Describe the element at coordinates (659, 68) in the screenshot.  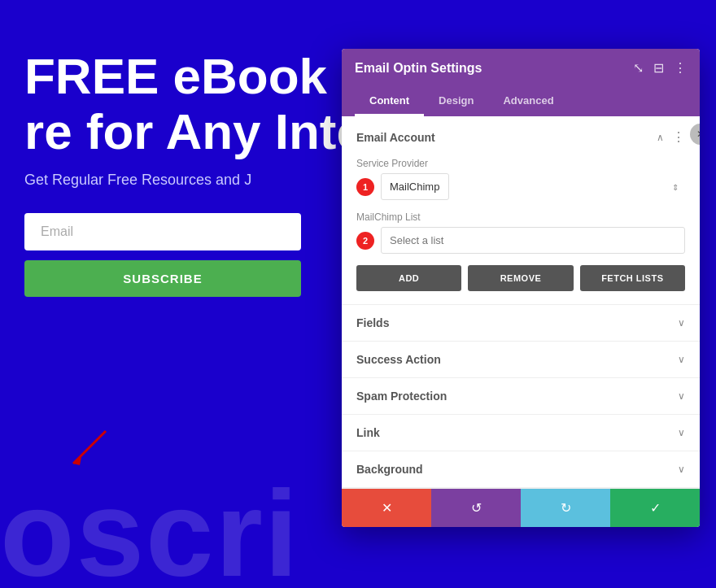
I see `columns-icon: ⊟` at that location.